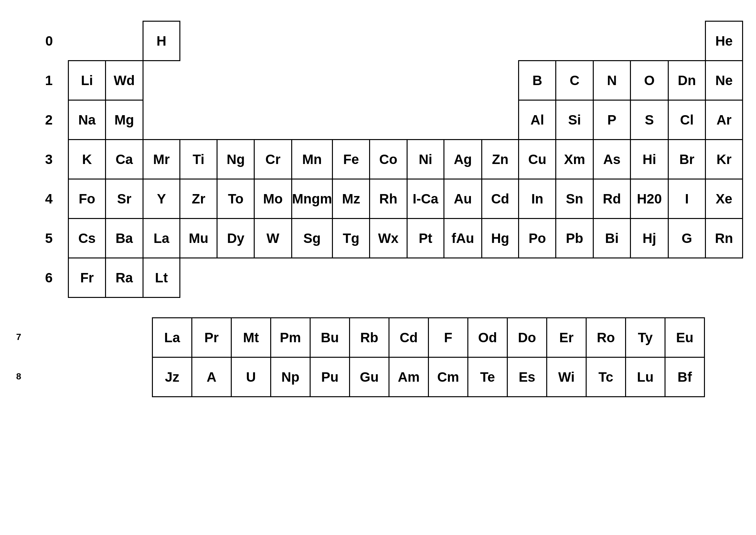 The width and height of the screenshot is (756, 535). What do you see at coordinates (50, 41) in the screenshot?
I see `row-label-0: 0` at bounding box center [50, 41].